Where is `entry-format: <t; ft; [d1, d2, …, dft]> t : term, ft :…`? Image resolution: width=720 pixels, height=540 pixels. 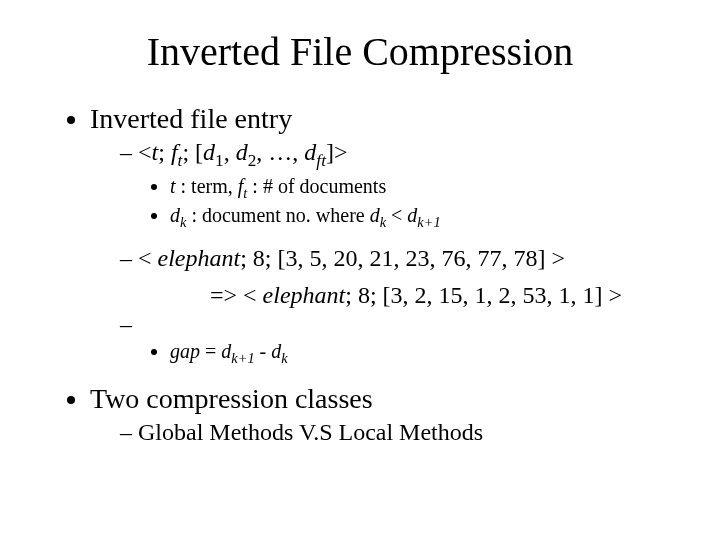 entry-format: <t; ft; [d1, d2, …, dft]> t : term, ft :… is located at coordinates (400, 185).